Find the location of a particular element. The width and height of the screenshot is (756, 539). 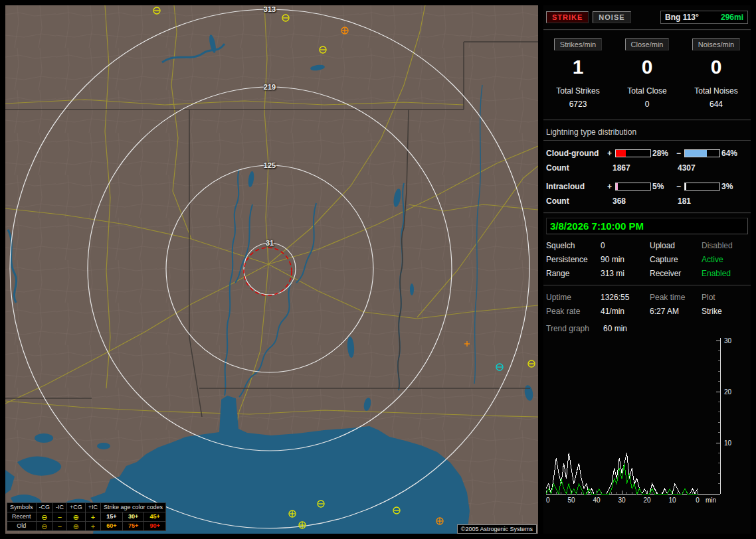

trend-graph-label: Trend graph is located at coordinates (575, 329).